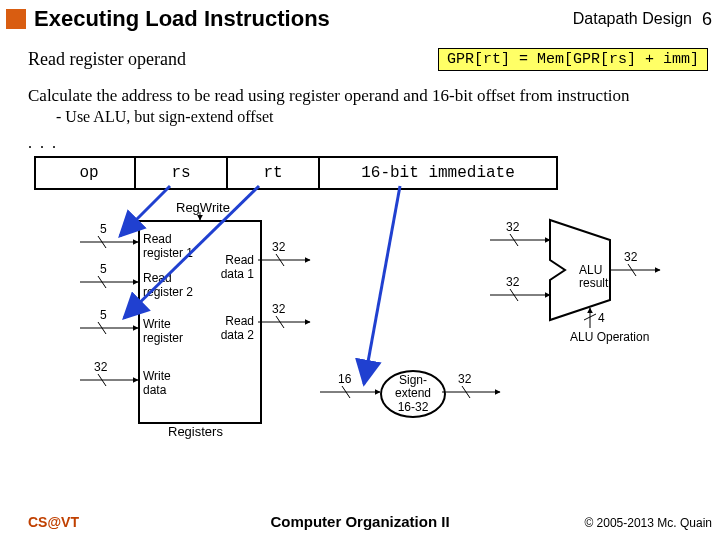  What do you see at coordinates (104, 229) in the screenshot?
I see `bit-5a: 5` at bounding box center [104, 229].